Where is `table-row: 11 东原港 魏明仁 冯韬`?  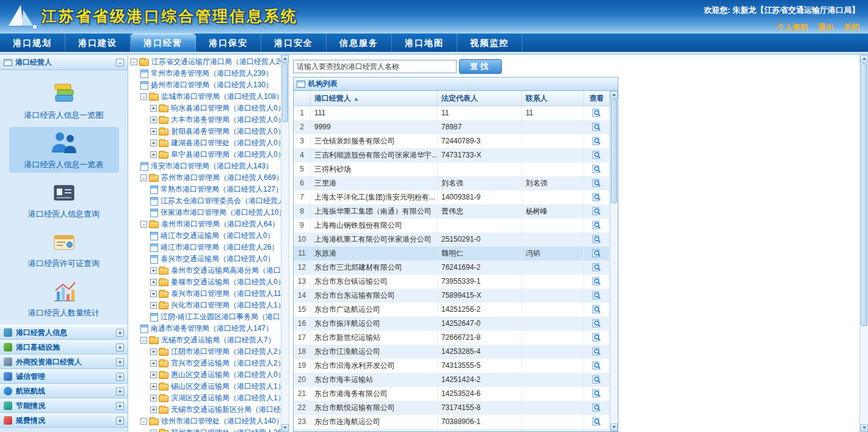
table-row: 11 东原港 魏明仁 冯韬 is located at coordinates (452, 254).